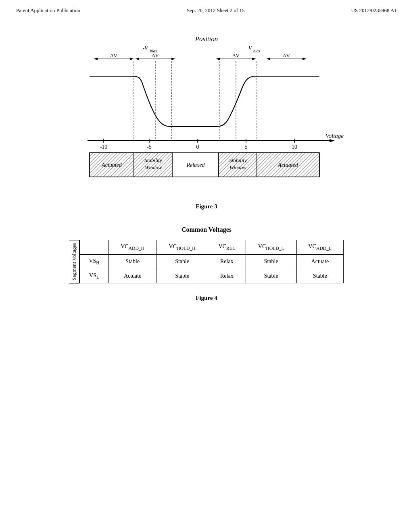  What do you see at coordinates (231, 248) in the screenshot?
I see `sub-rel: REL` at bounding box center [231, 248].